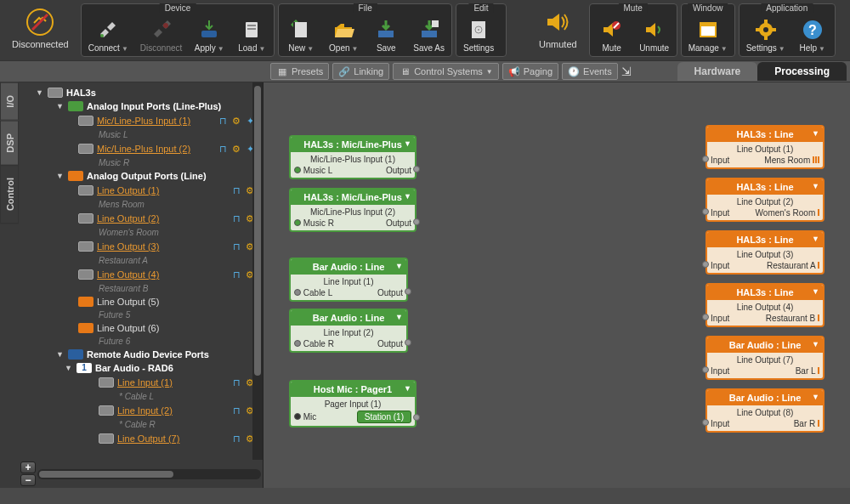  Describe the element at coordinates (141, 190) in the screenshot. I see `tree-output-item: Line Output (1)⊓⚙` at that location.